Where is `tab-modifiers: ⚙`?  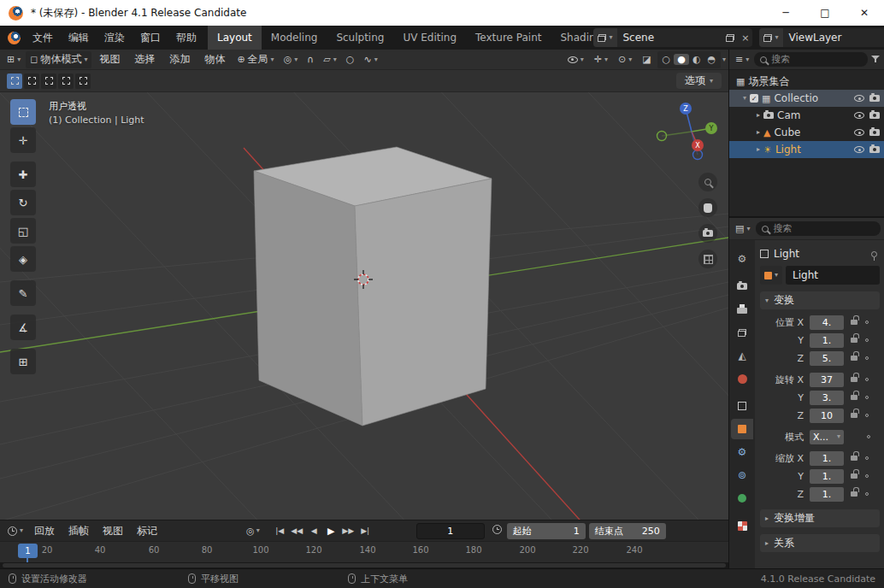 tab-modifiers: ⚙ is located at coordinates (742, 452).